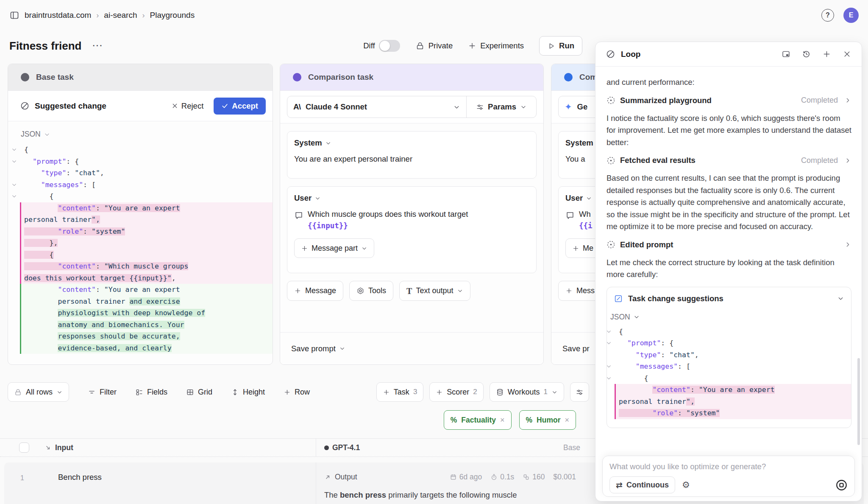  Describe the element at coordinates (548, 420) in the screenshot. I see `humor-scorer-badge: % Humor ×` at that location.